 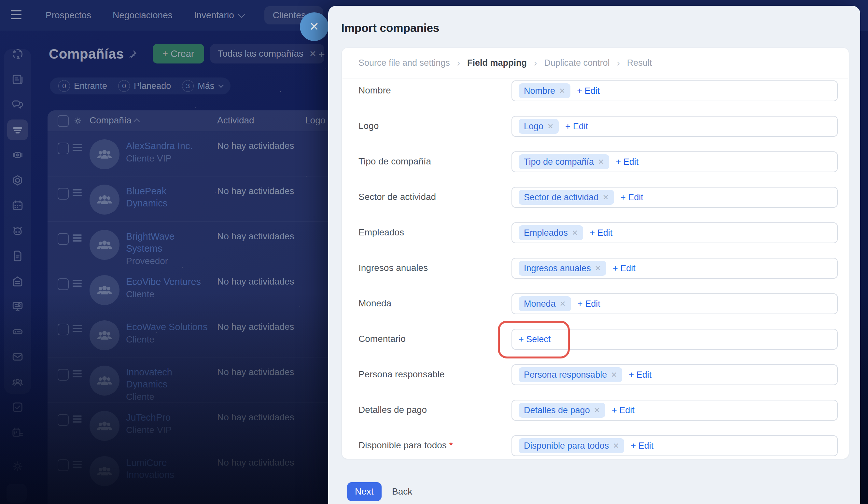 I want to click on mapped-column-chip: Detalles de pago✕, so click(x=562, y=410).